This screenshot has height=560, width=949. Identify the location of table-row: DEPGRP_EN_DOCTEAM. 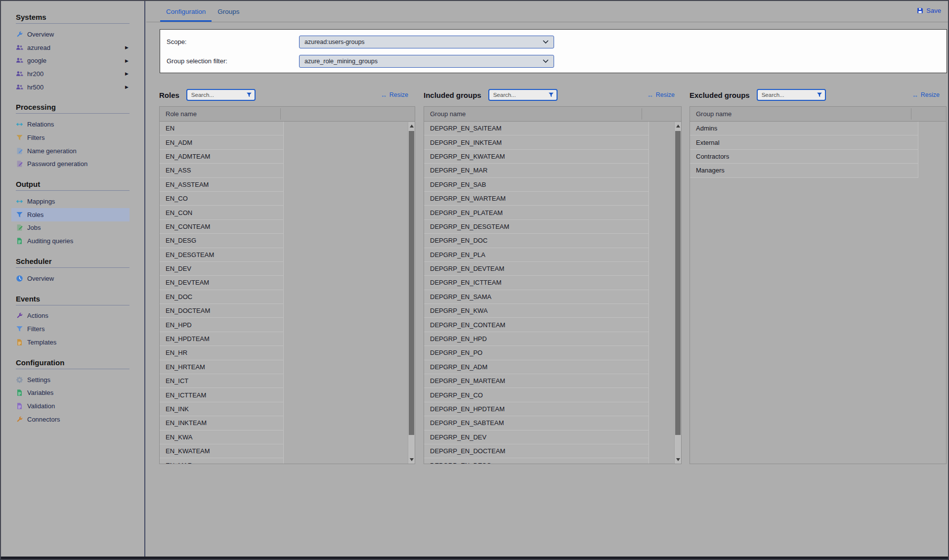
(536, 451).